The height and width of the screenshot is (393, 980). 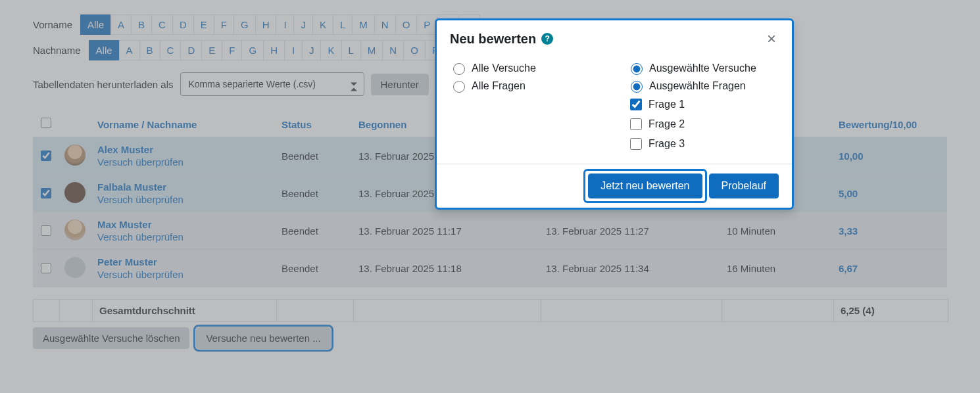 I want to click on modal-title: Neu bewerten, so click(x=493, y=39).